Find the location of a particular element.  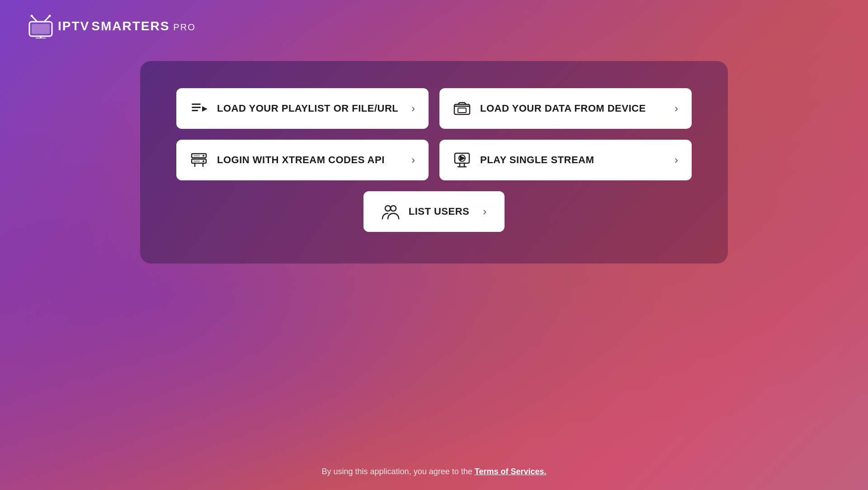

logo-text: IPTV SMARTERS PRO is located at coordinates (127, 26).